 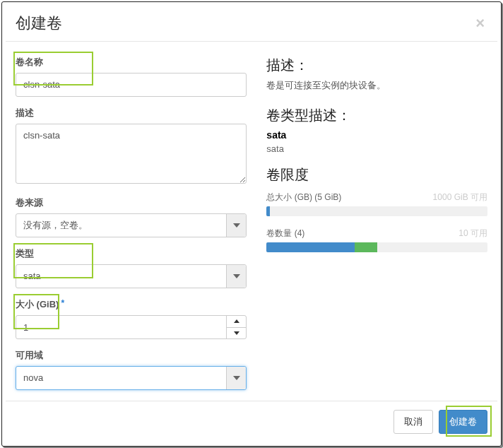 I want to click on cancel-button: 取消, so click(x=413, y=422).